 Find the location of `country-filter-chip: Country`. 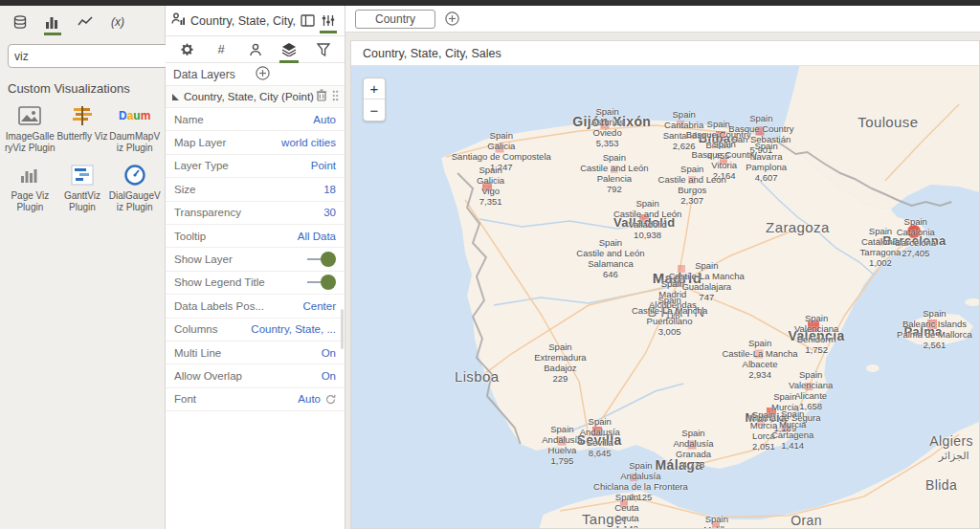

country-filter-chip: Country is located at coordinates (395, 19).